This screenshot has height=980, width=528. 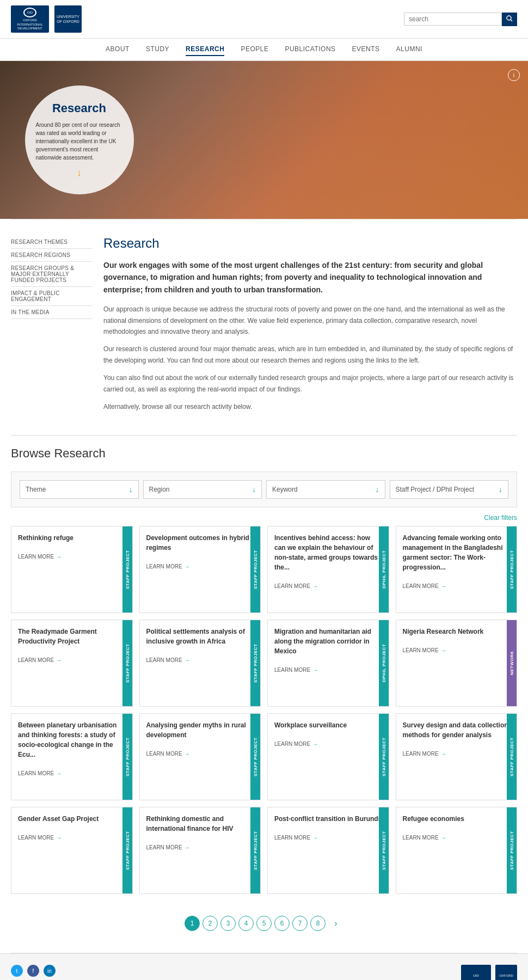 What do you see at coordinates (457, 569) in the screenshot?
I see `card-body: Advancing female working onto management…` at bounding box center [457, 569].